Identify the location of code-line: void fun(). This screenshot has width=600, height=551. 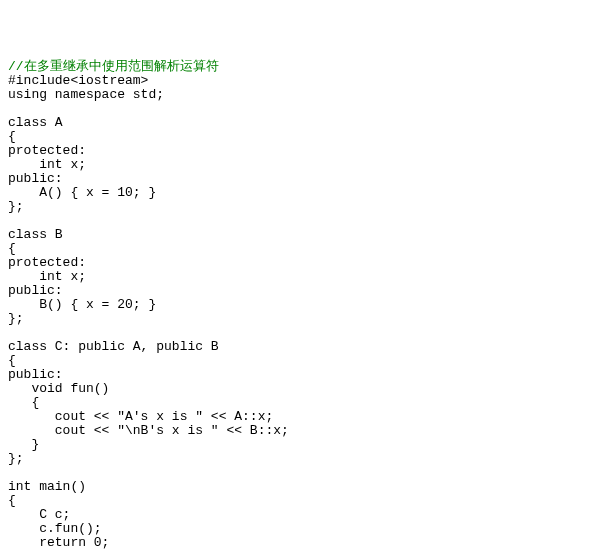
(300, 389).